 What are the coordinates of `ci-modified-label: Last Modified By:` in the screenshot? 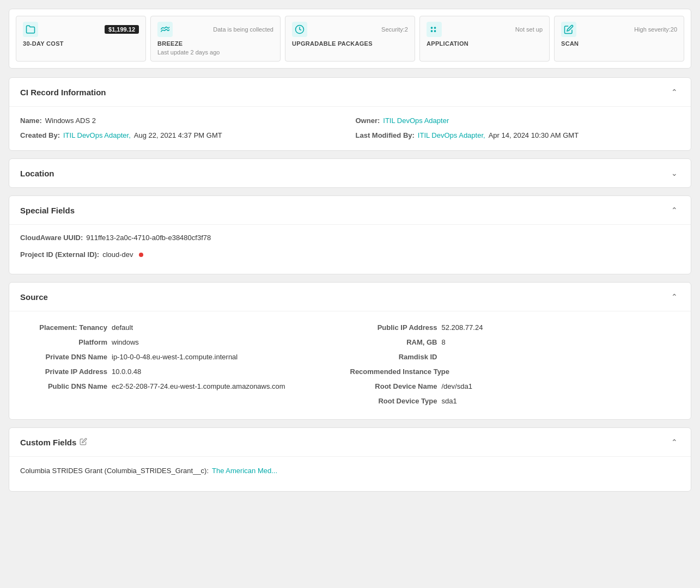 It's located at (385, 135).